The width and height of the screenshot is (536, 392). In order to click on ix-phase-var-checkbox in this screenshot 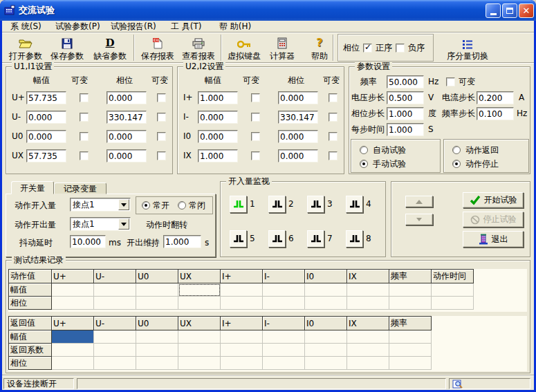, I will do `click(333, 156)`.